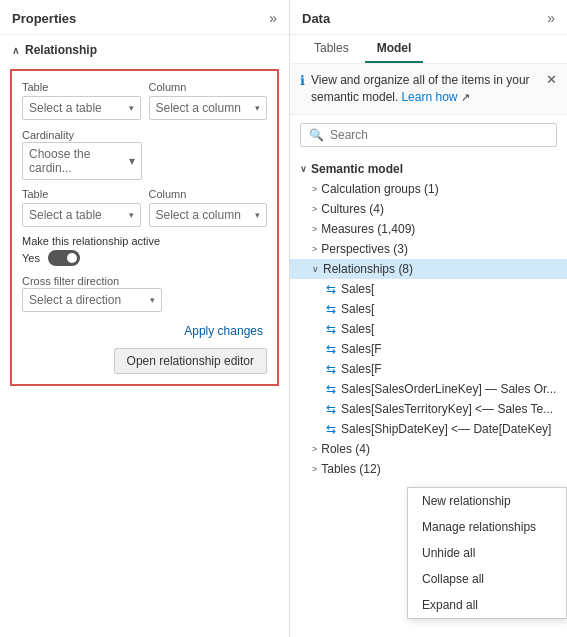 Image resolution: width=567 pixels, height=637 pixels. I want to click on tree-rel-8: ⇆ Sales[ShipDateKey] <— Date[DateKey], so click(428, 429).